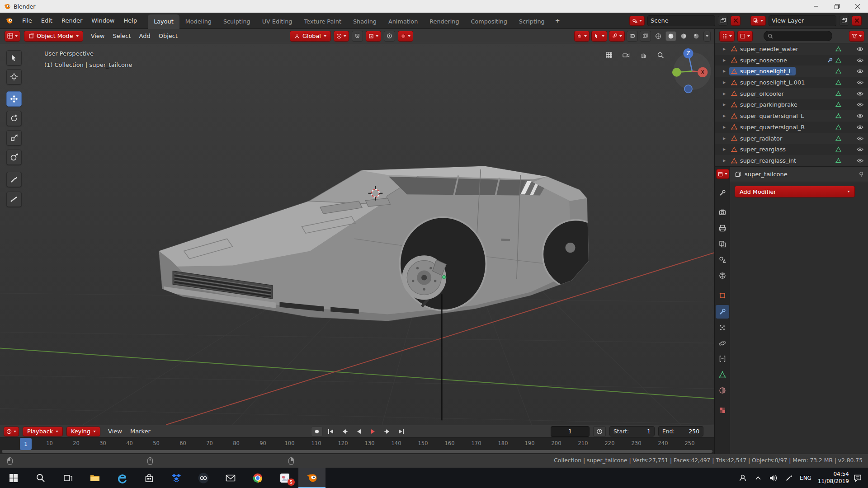 This screenshot has height=488, width=868. I want to click on play-reverse-icon, so click(359, 432).